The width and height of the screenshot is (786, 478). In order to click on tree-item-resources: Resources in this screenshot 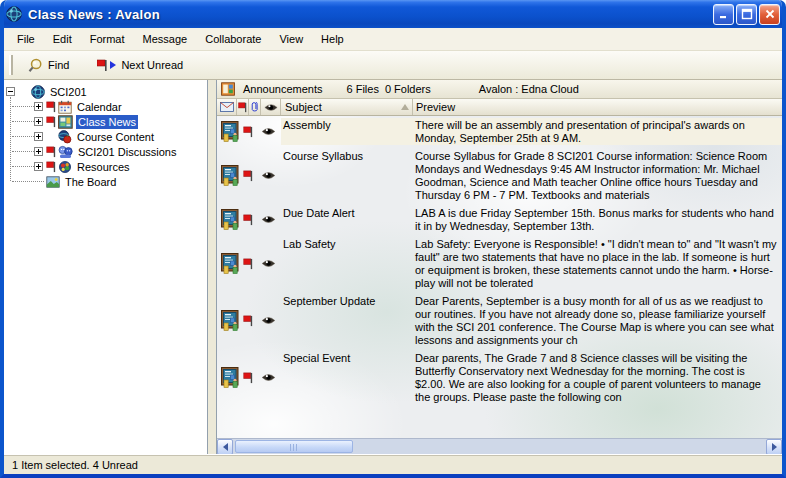, I will do `click(106, 166)`.